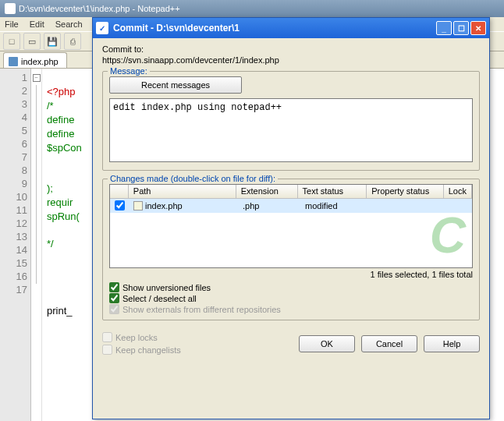 This screenshot has height=421, width=504. What do you see at coordinates (137, 338) in the screenshot?
I see `chk-keeplocks-label: Keep locks` at bounding box center [137, 338].